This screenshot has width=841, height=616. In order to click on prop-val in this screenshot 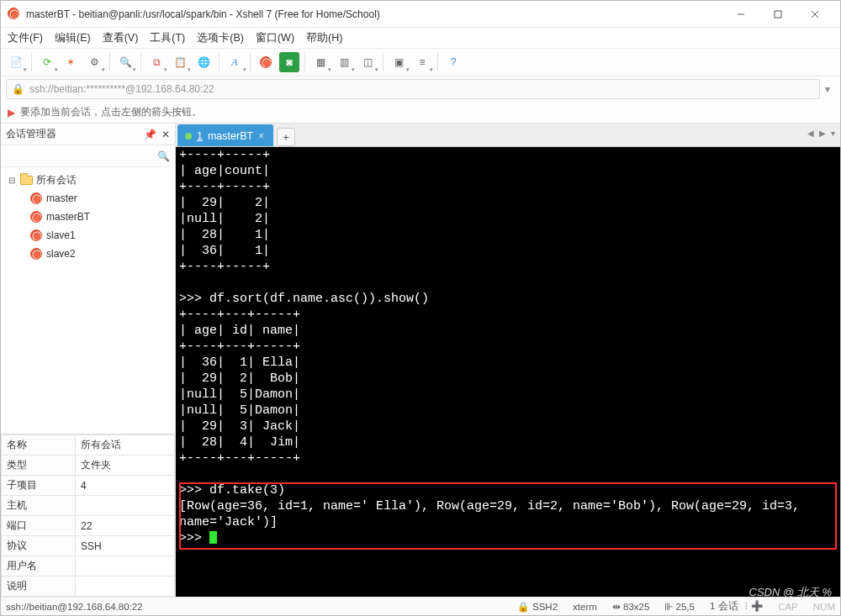, I will do `click(125, 566)`.